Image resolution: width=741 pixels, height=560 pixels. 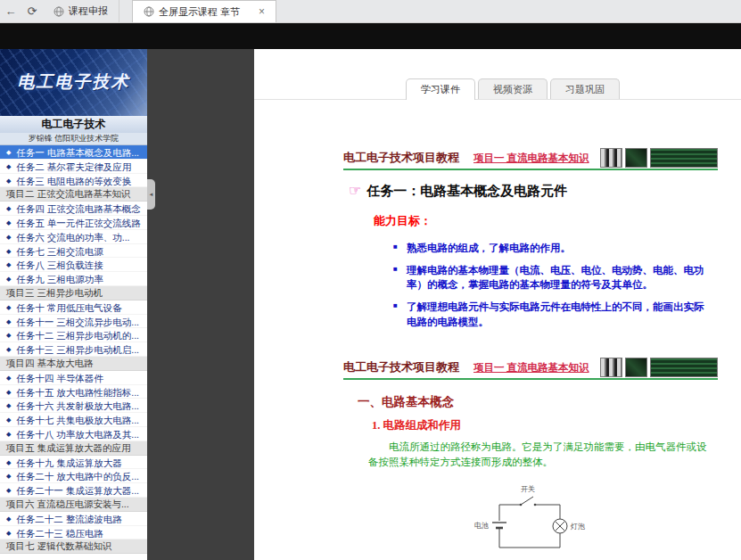 I want to click on nav-item: ◆ 项目五 集成运算放大器的应用, so click(x=73, y=449).